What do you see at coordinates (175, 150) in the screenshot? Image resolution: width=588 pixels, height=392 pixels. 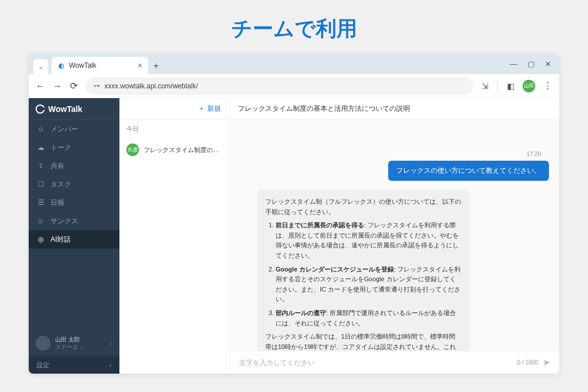 I see `channel-item: 共通 フレックスタイム制度の基本と活用…` at bounding box center [175, 150].